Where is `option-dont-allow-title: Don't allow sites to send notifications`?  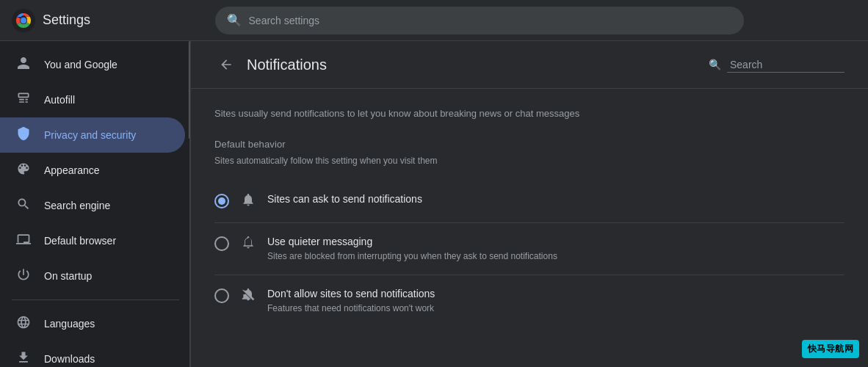 option-dont-allow-title: Don't allow sites to send notifications is located at coordinates (556, 294).